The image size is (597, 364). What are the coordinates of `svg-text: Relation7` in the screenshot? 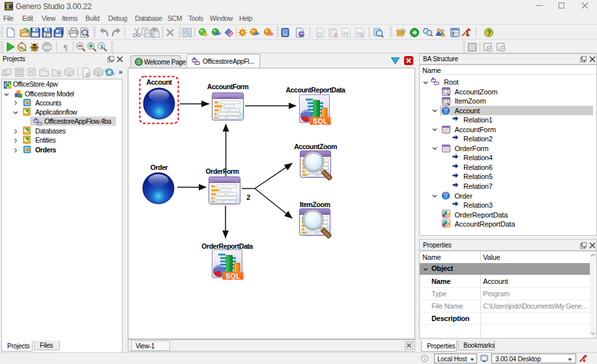 It's located at (478, 186).